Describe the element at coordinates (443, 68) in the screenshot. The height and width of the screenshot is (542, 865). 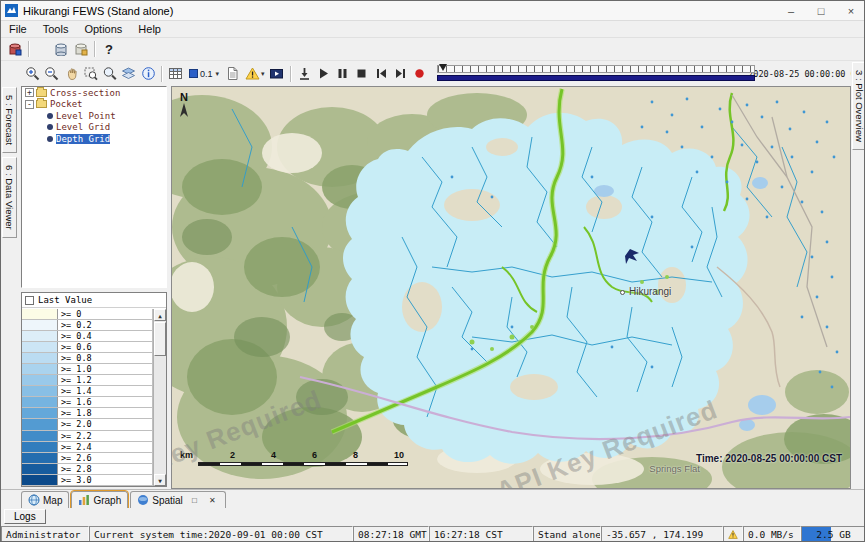
I see `timeline-handle` at that location.